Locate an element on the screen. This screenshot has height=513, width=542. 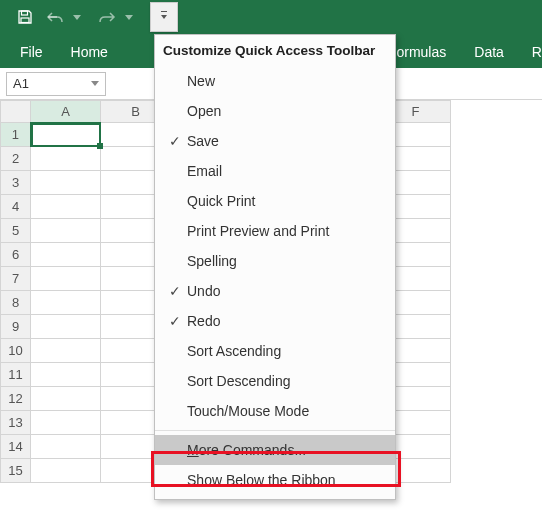
menu-item-label: Open is located at coordinates (291, 111).